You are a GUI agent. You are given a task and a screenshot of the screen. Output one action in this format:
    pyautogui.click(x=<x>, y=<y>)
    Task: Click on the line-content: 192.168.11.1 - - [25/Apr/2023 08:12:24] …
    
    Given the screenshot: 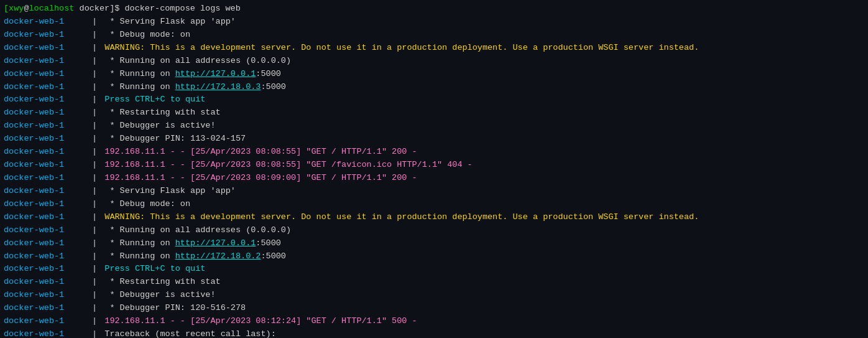 What is the action you would take?
    pyautogui.click(x=261, y=321)
    